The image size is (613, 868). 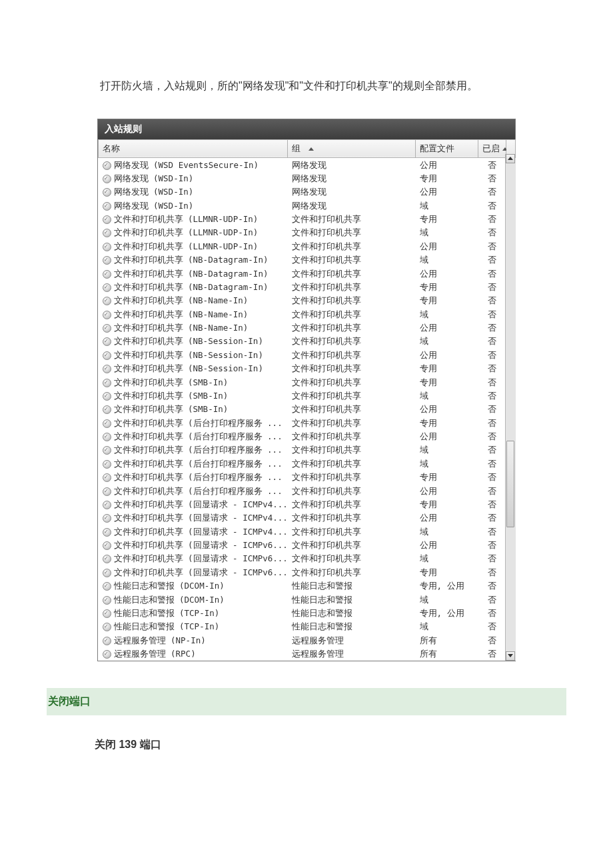 What do you see at coordinates (307, 382) in the screenshot?
I see `table-row: 文件和打印机共享 (SMB-In)文件和打印机共享专用否` at bounding box center [307, 382].